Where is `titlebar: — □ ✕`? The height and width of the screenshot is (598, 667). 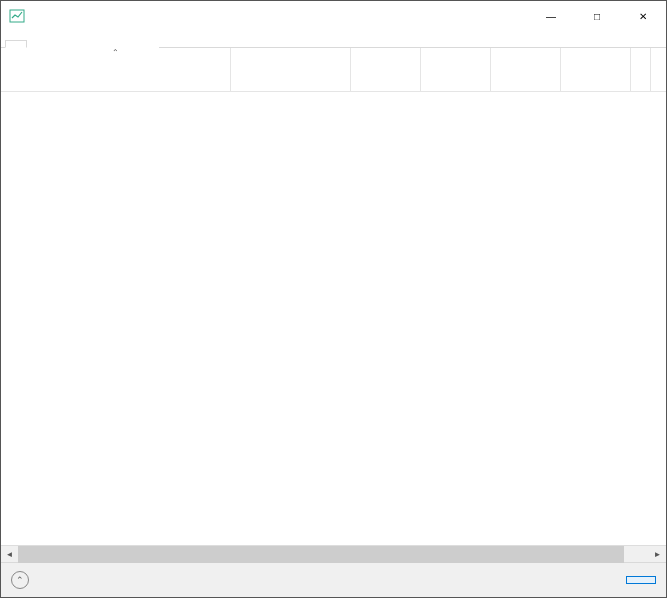
titlebar: — □ ✕ is located at coordinates (334, 16).